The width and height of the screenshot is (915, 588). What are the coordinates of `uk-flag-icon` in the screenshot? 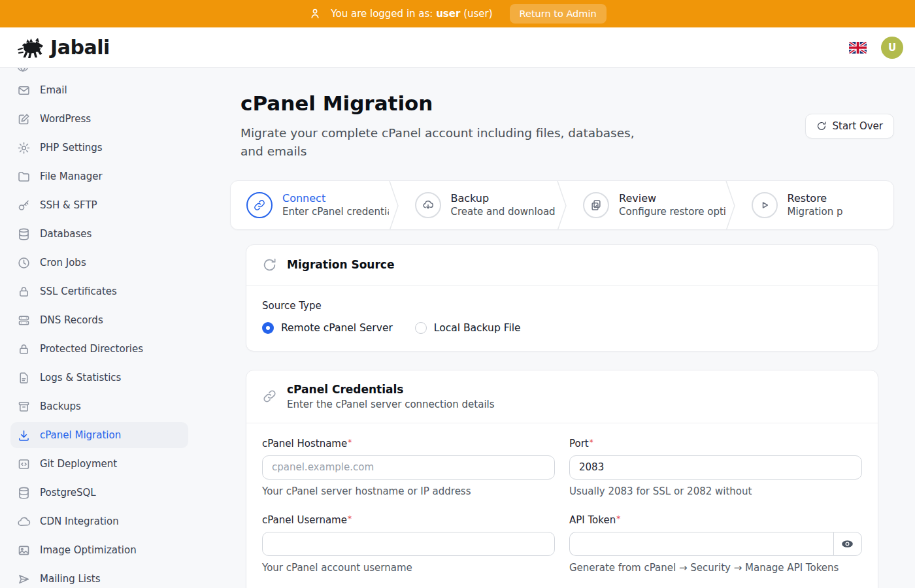 It's located at (857, 48).